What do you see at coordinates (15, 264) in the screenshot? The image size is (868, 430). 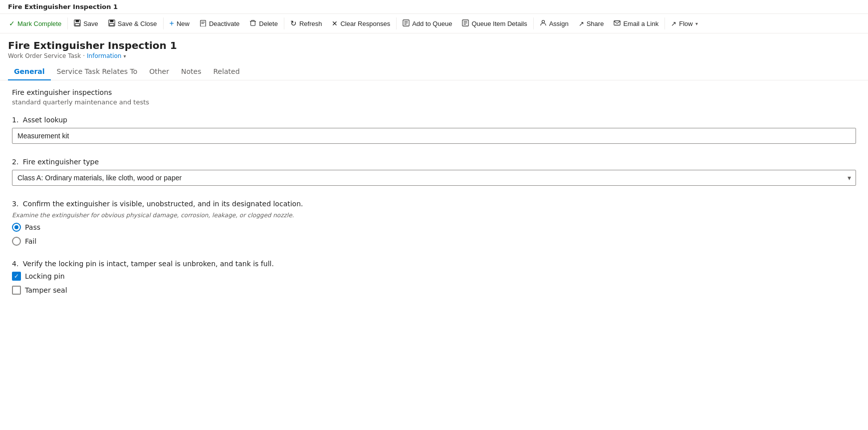 I see `question-4-number: 4.` at bounding box center [15, 264].